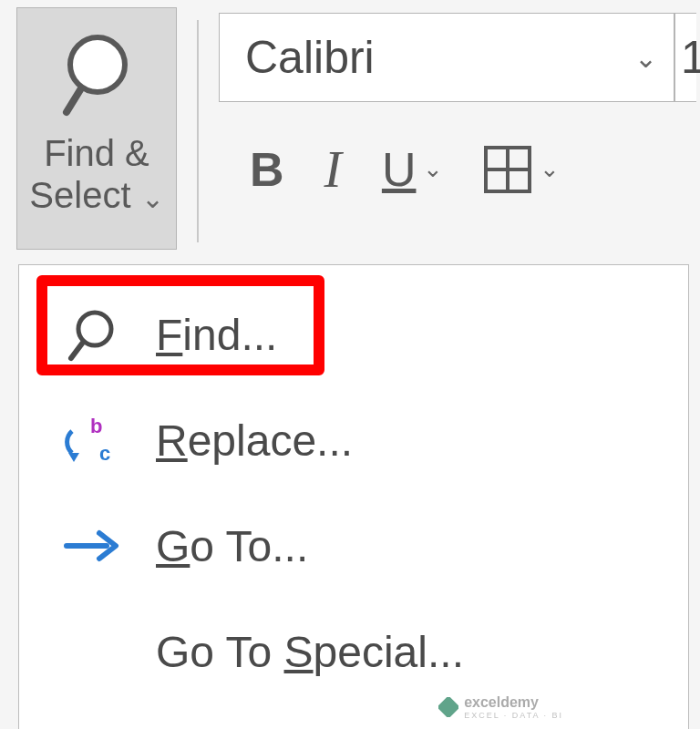 The height and width of the screenshot is (729, 700). What do you see at coordinates (448, 707) in the screenshot?
I see `logo-icon` at bounding box center [448, 707].